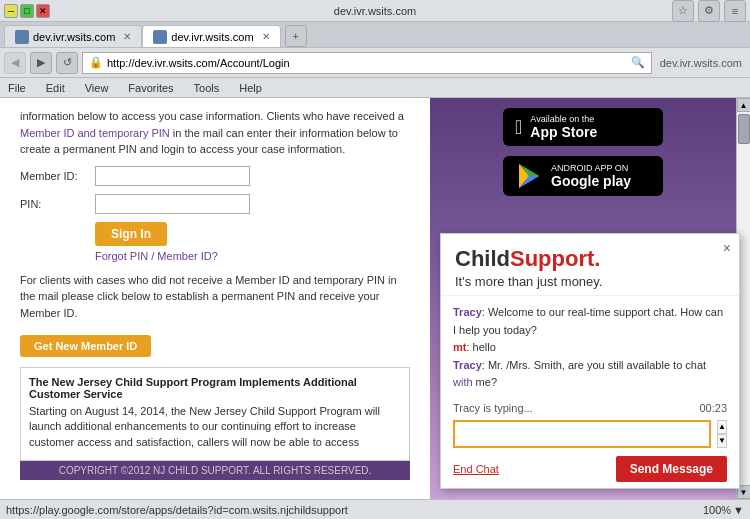 The height and width of the screenshot is (519, 750). I want to click on spinner-up-button: ▲, so click(722, 427).